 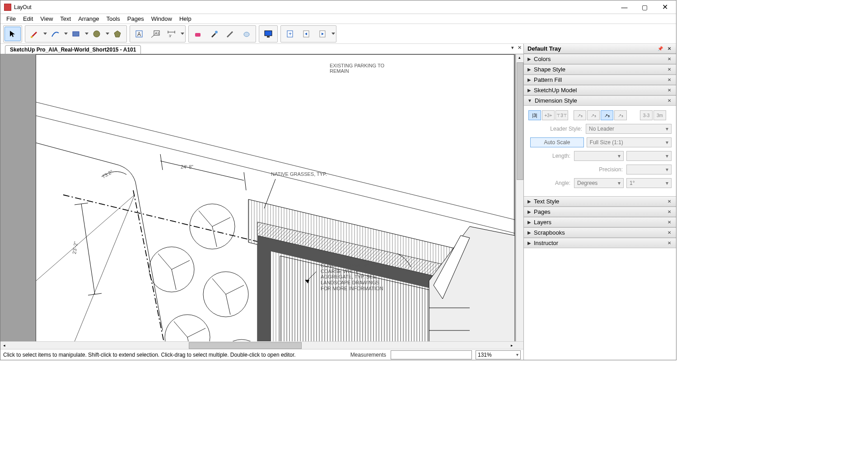 I want to click on note-existing-parking: EXISTING PARKING TO REMAIN, so click(x=361, y=68).